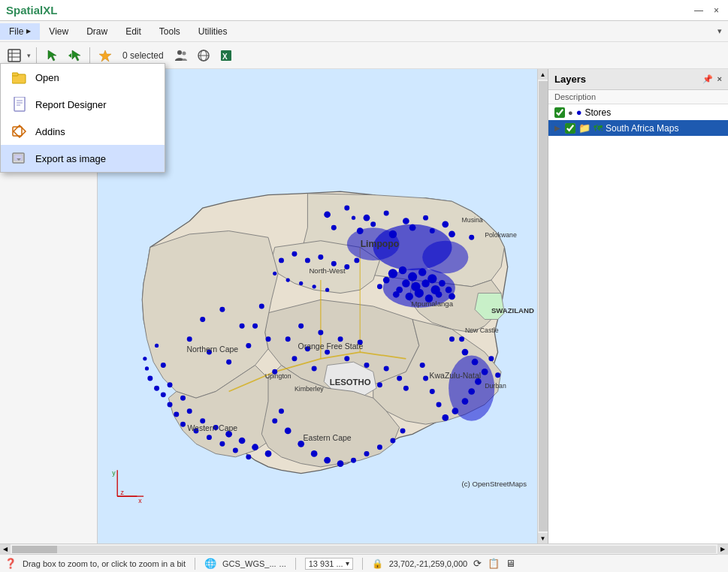 The width and height of the screenshot is (728, 572). What do you see at coordinates (35, 549) in the screenshot?
I see `h-scroll-thumb` at bounding box center [35, 549].